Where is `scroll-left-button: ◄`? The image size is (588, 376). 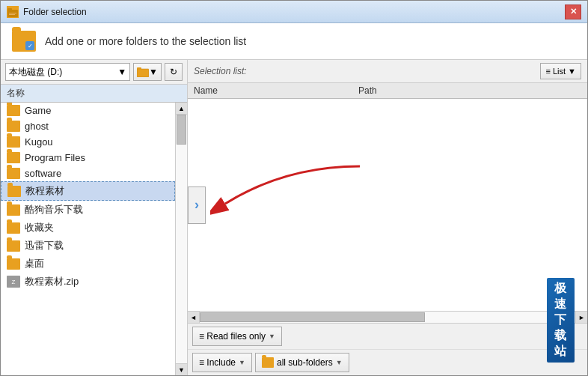 scroll-left-button: ◄ is located at coordinates (194, 318).